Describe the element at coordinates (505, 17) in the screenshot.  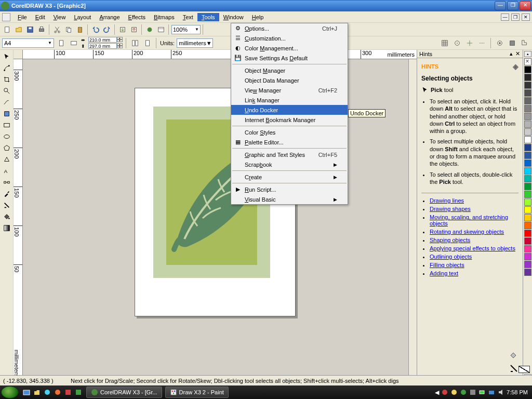
I see `mdi-minimize-button: —` at that location.